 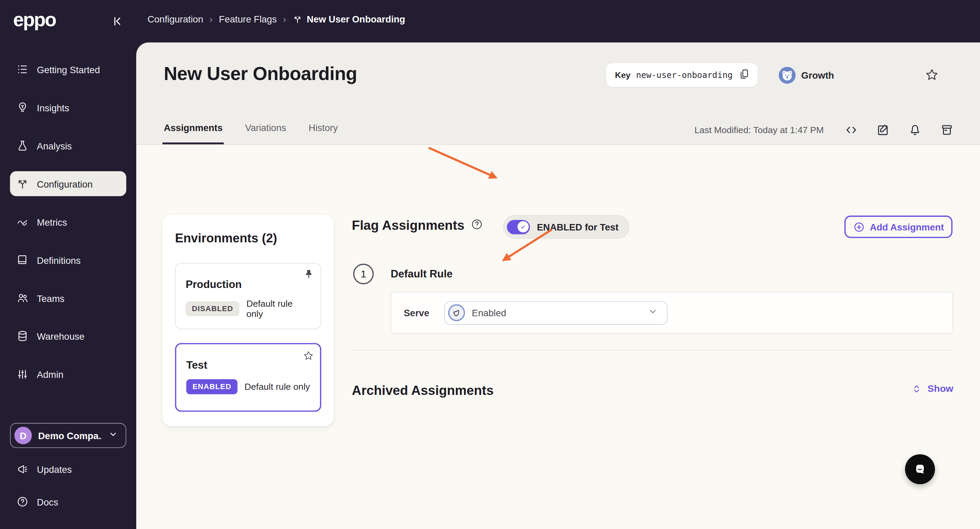 I want to click on sidebar-item-label: Getting Started, so click(x=68, y=69).